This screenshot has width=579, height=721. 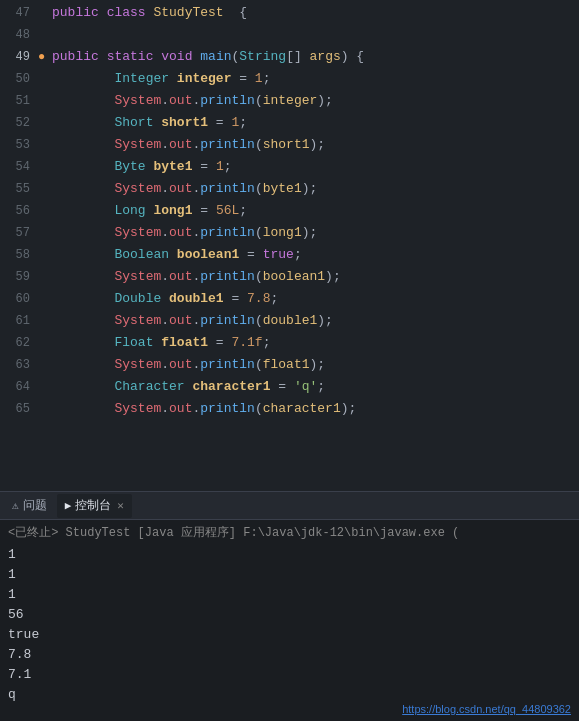 I want to click on line-number: 60, so click(x=19, y=299).